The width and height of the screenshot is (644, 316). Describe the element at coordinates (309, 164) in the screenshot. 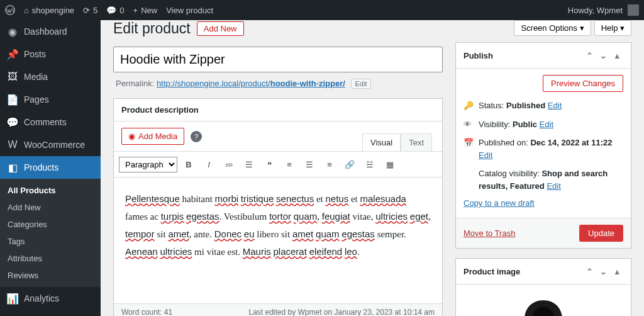

I see `align-center-button: ☰` at that location.